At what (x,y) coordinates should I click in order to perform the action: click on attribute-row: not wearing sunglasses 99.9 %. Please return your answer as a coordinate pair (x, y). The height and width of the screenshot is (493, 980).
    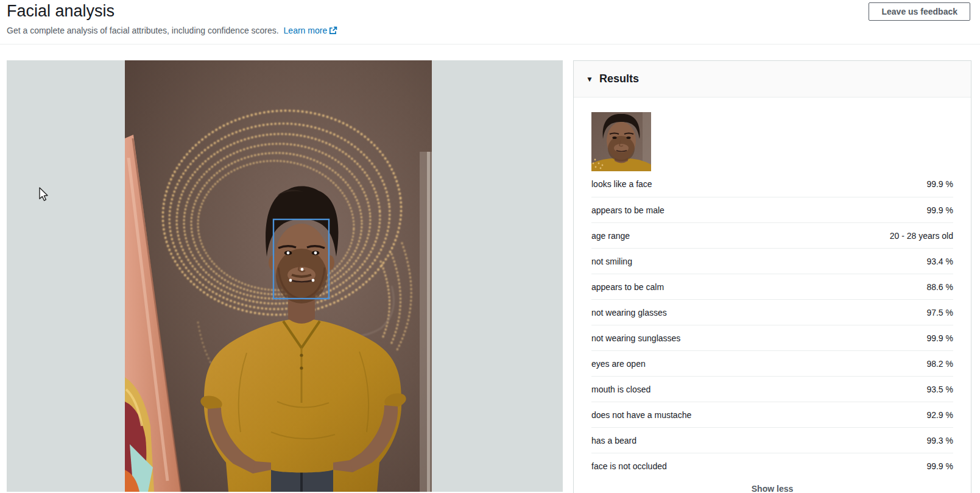
    Looking at the image, I should click on (772, 338).